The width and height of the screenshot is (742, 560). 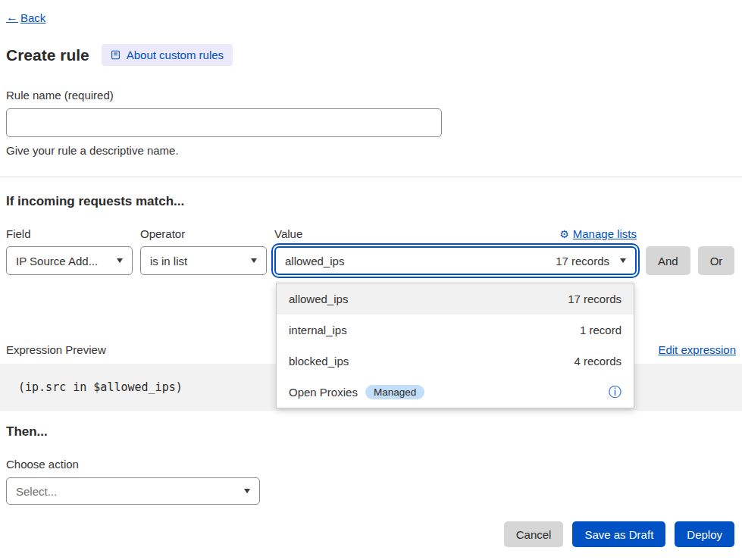 What do you see at coordinates (318, 361) in the screenshot?
I see `dropdown-item-name: blocked_ips` at bounding box center [318, 361].